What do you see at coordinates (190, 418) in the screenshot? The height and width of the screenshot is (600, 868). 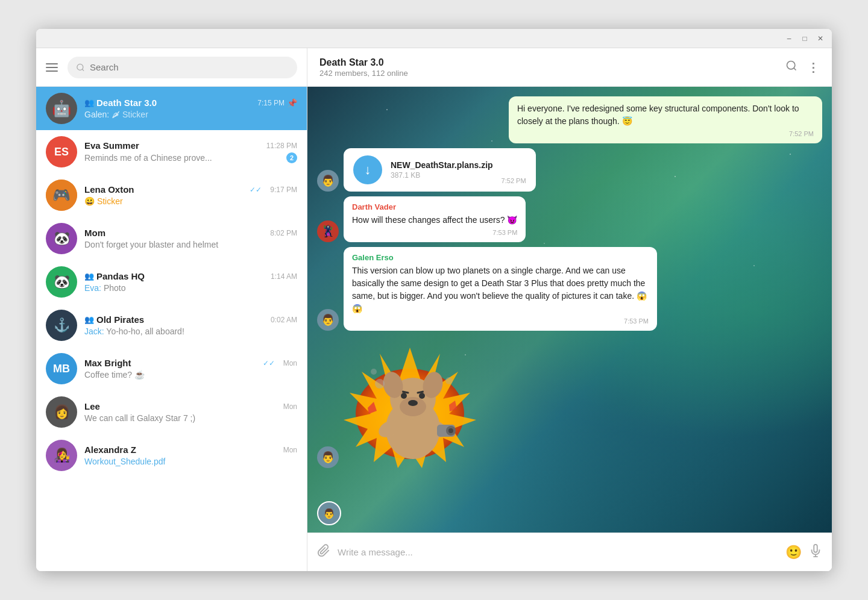 I see `chat-preview: We can call it Galaxy Star 7 ;)` at bounding box center [190, 418].